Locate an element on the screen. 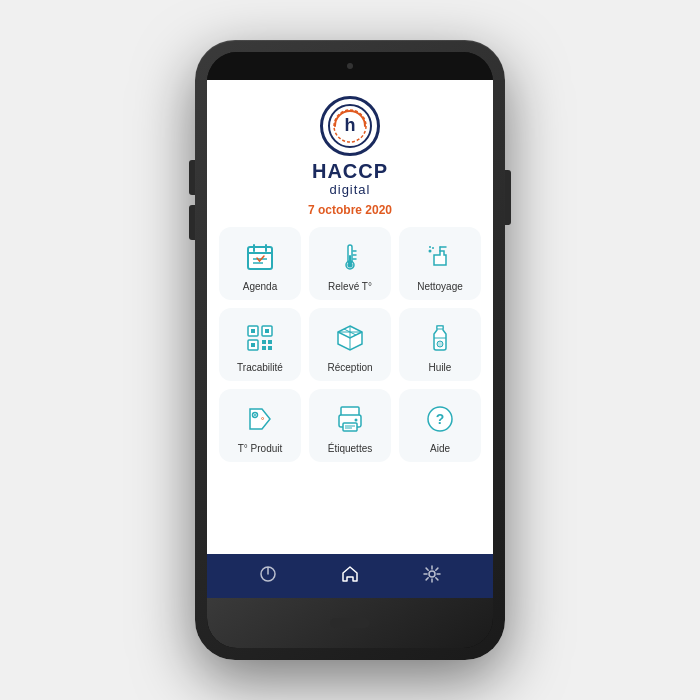  volume-up-button is located at coordinates (192, 178).